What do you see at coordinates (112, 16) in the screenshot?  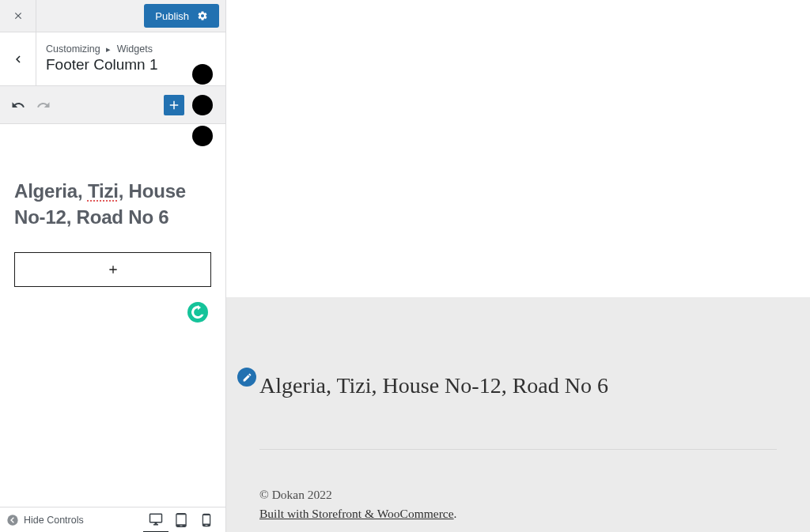 I see `header-bar: Publish` at bounding box center [112, 16].